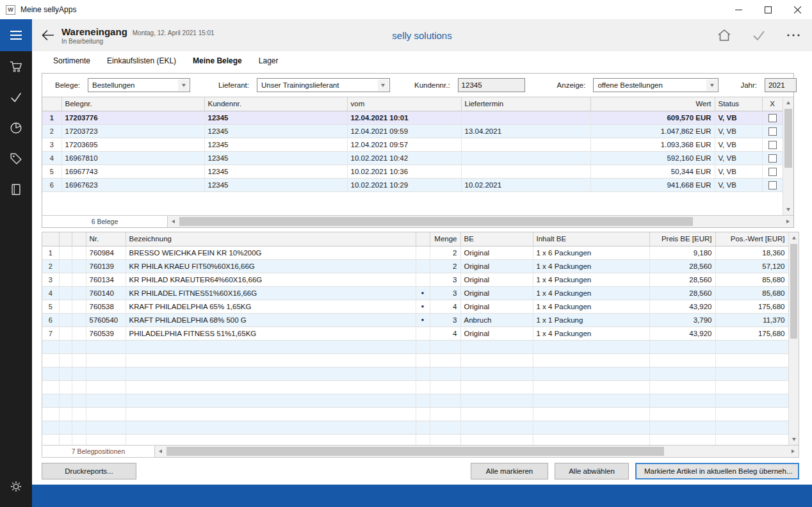  What do you see at coordinates (717, 471) in the screenshot?
I see `uebernehmen-button: Markierte Artikel in aktuellen Beleg übe…` at bounding box center [717, 471].